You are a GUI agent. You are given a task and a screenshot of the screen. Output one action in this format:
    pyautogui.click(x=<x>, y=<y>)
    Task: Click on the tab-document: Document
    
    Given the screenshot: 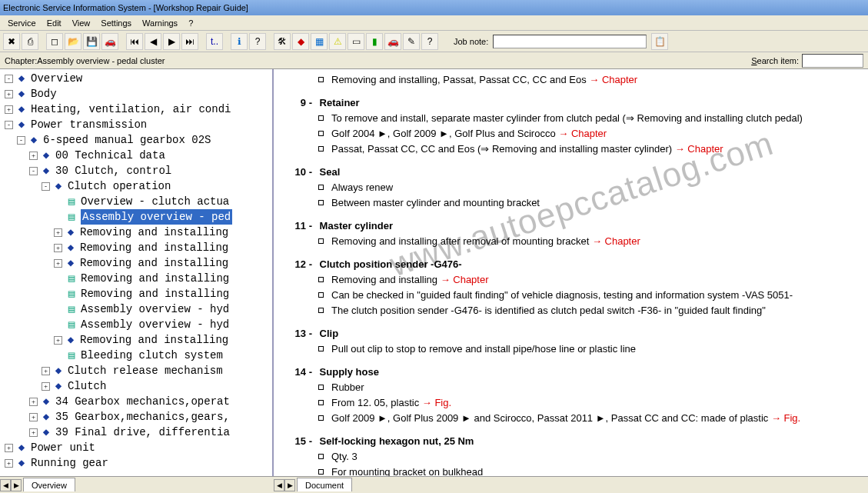 What is the action you would take?
    pyautogui.click(x=324, y=485)
    